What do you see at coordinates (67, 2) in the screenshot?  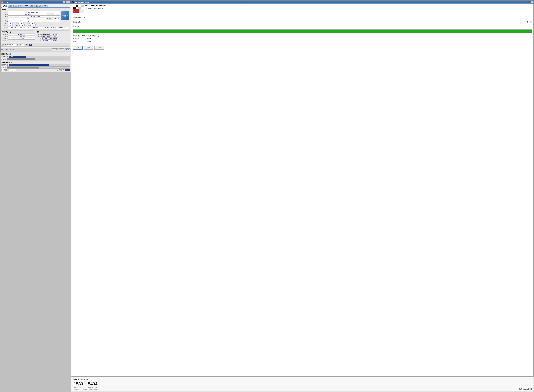 I see `maximize-button: □` at bounding box center [67, 2].